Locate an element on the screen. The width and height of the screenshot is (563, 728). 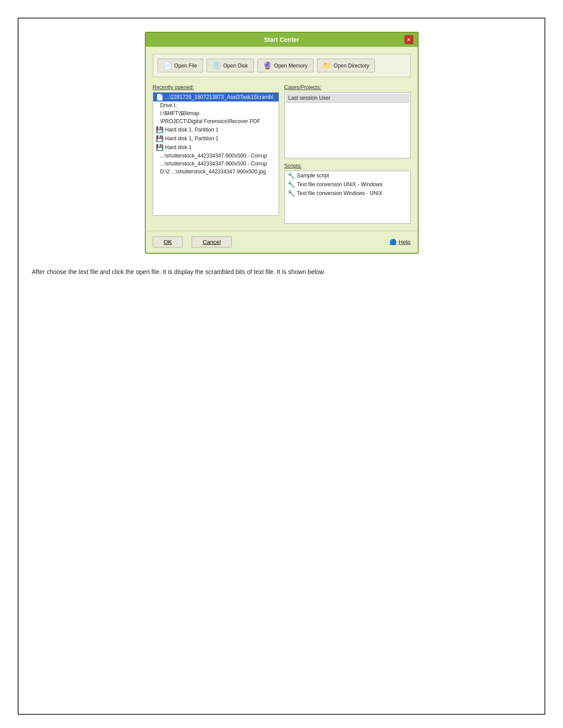
cases-box: Last session User is located at coordinates (348, 125).